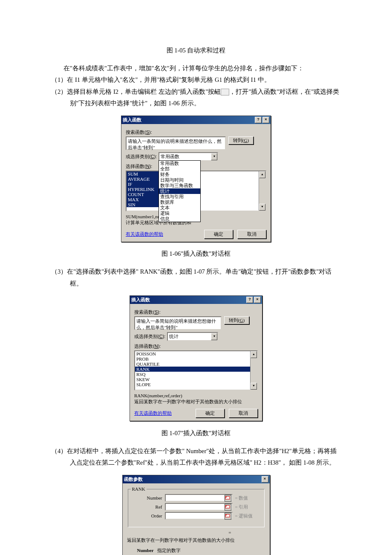  Describe the element at coordinates (196, 507) in the screenshot. I see `param-row: Ref= 引用` at that location.